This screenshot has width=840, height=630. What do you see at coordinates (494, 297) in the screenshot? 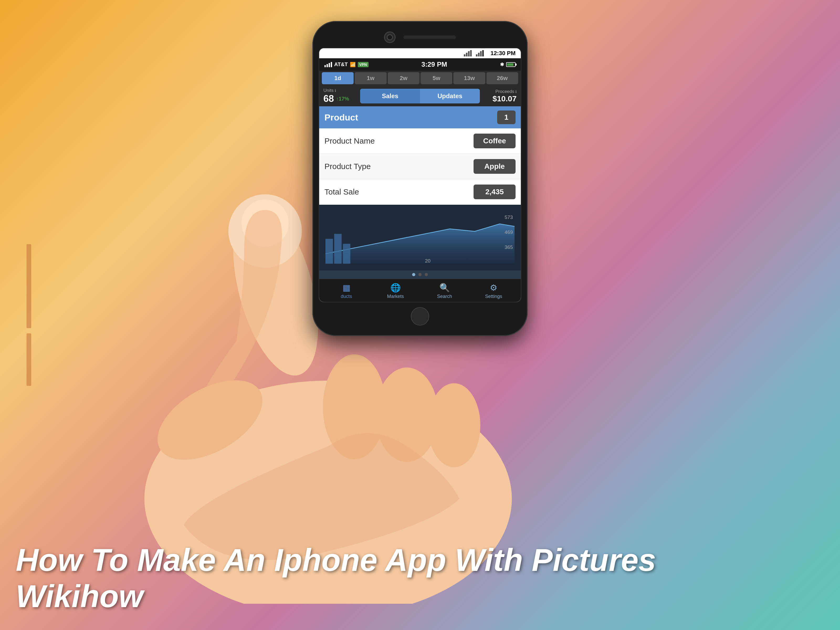
I see `nav-settings-label: Settings` at bounding box center [494, 297].